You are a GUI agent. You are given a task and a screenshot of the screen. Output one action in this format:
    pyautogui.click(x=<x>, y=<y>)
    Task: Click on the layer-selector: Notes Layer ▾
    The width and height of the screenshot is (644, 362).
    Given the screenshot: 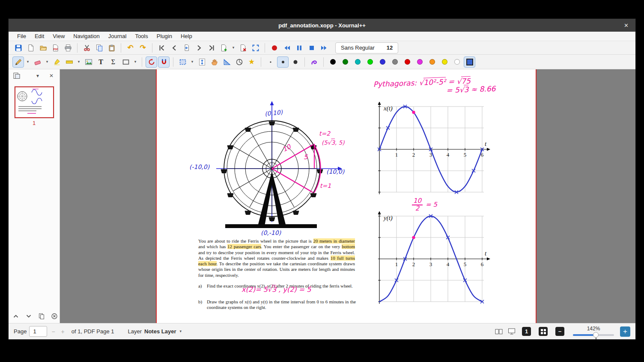 What is the action you would take?
    pyautogui.click(x=163, y=331)
    